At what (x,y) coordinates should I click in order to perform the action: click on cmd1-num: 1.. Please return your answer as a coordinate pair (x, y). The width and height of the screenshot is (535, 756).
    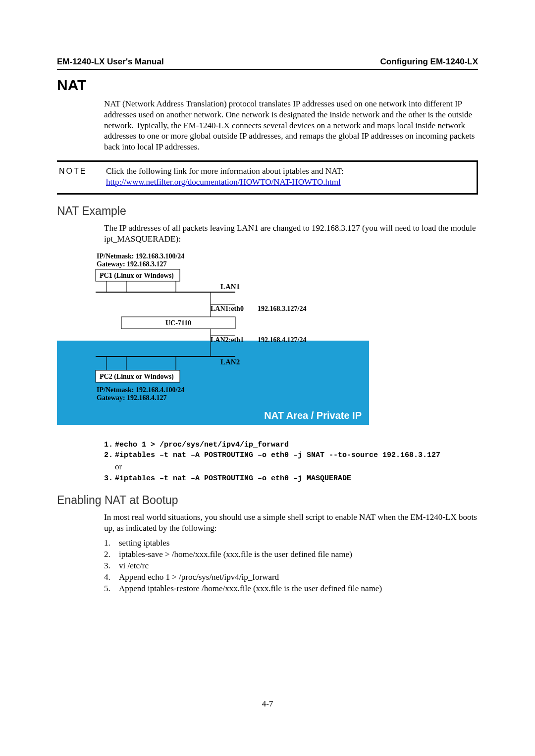
    Looking at the image, I should click on (109, 445).